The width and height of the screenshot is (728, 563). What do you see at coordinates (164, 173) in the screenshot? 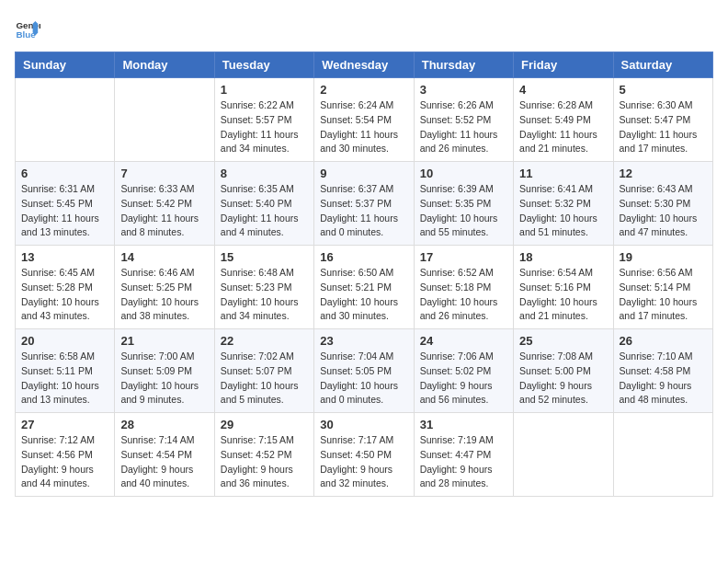
I see `day-number: 7` at bounding box center [164, 173].